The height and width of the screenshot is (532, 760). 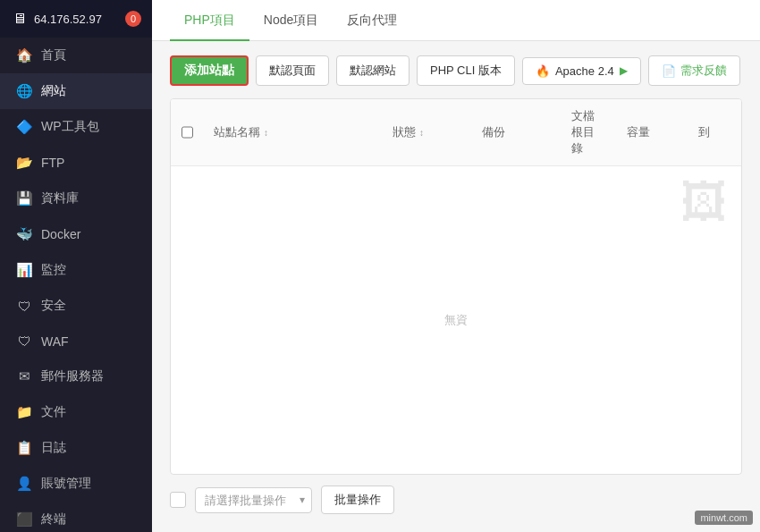 I want to click on php-cli-button: PHP CLI 版本, so click(x=466, y=71).